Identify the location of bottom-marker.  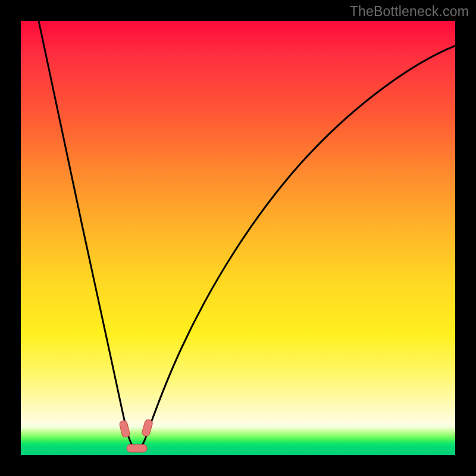
(137, 449).